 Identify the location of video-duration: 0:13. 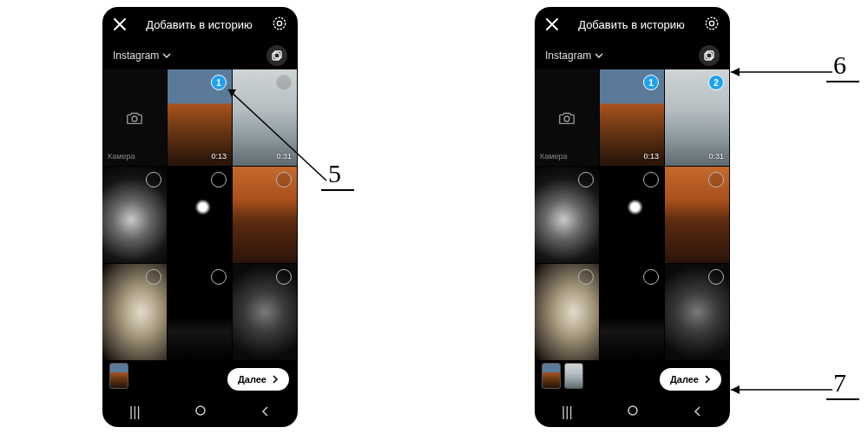
(651, 156).